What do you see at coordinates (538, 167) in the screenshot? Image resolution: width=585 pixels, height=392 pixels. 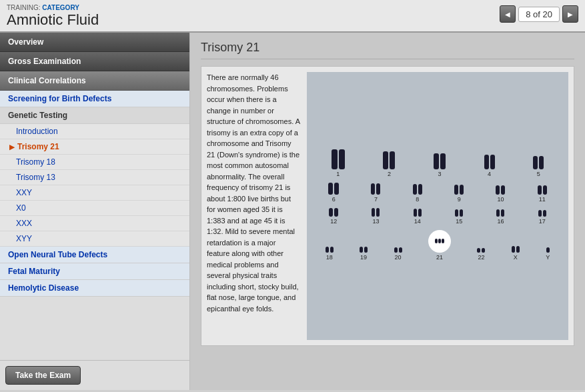 I see `chromo-pair-5: 5` at bounding box center [538, 167].